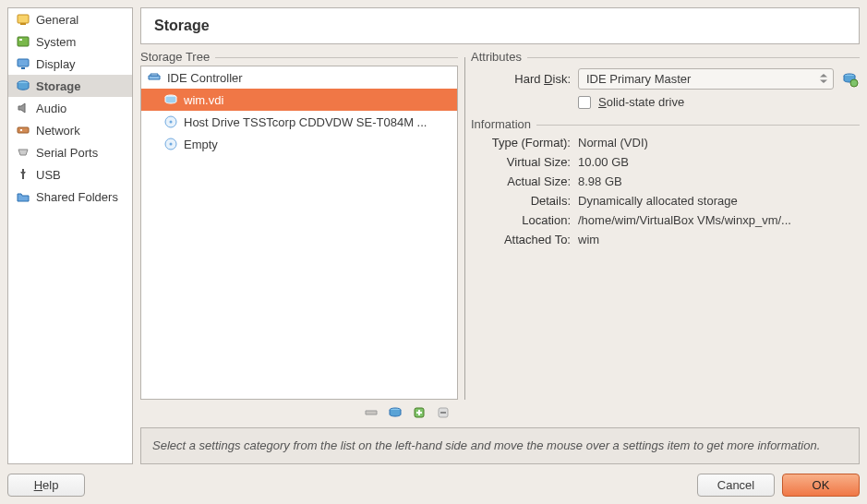  I want to click on info-row-type: Type (Format):Normal (VDI), so click(665, 142).